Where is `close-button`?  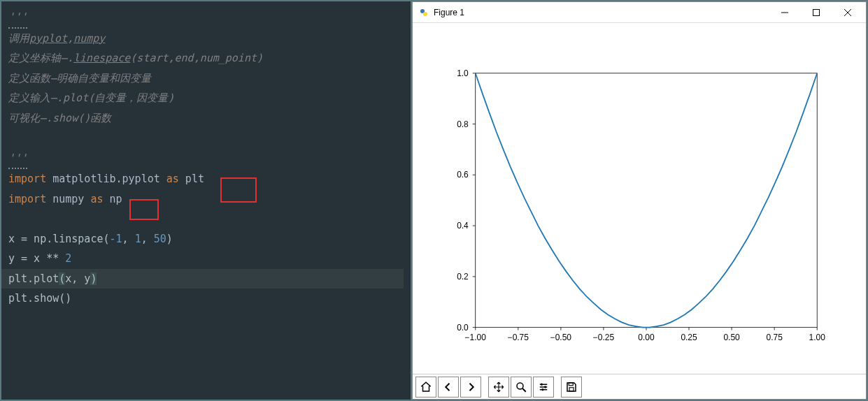 close-button is located at coordinates (848, 13).